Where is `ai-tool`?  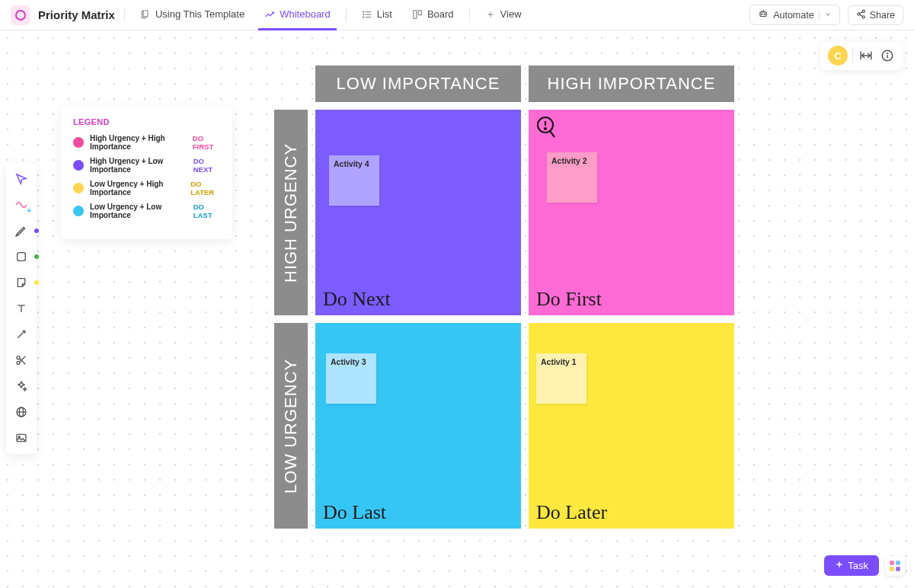
ai-tool is located at coordinates (21, 386).